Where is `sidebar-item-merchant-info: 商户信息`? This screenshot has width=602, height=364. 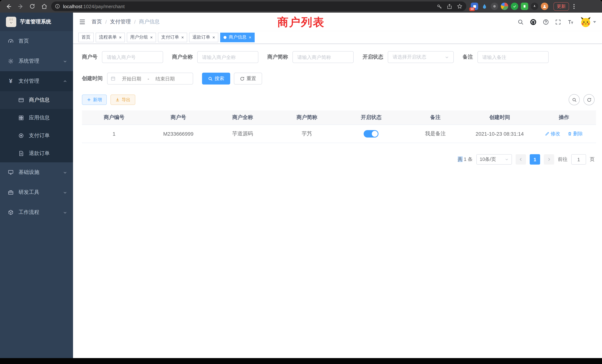
sidebar-item-merchant-info: 商户信息 is located at coordinates (37, 100).